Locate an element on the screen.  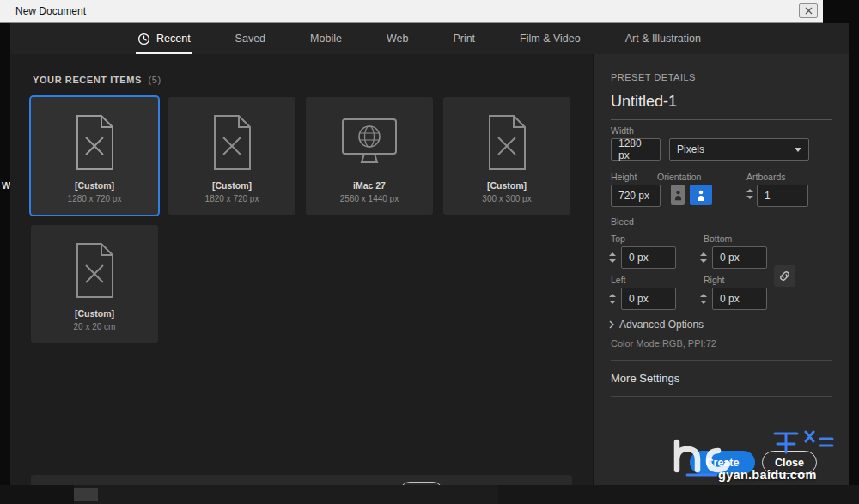
bleed-left-field: 0 px is located at coordinates (643, 299).